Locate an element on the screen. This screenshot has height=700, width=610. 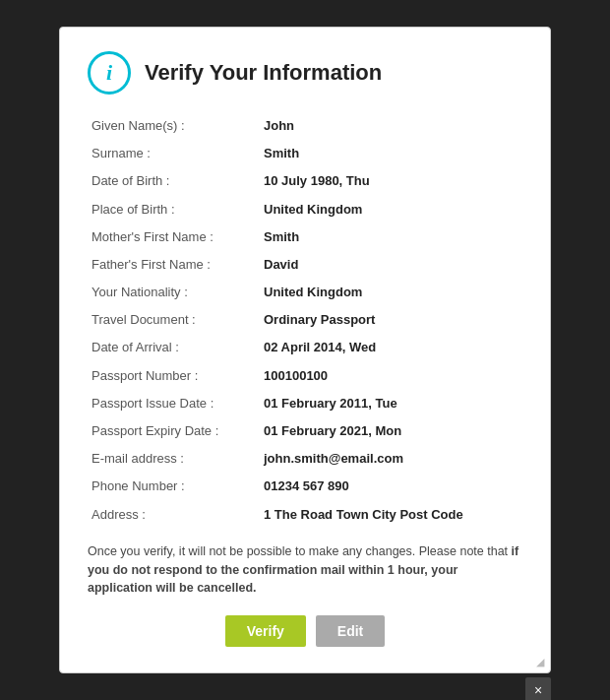
table-row: Place of Birth :United Kingdom is located at coordinates (305, 210).